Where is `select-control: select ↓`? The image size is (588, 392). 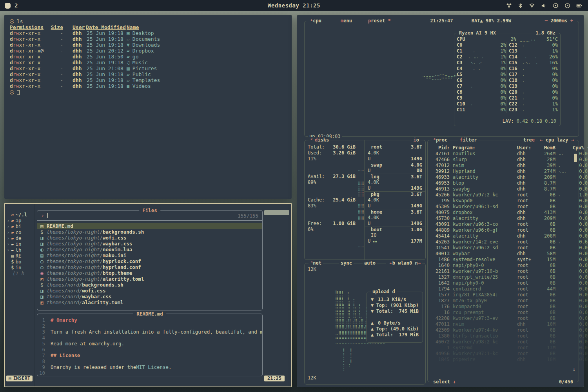
select-control: select ↓ is located at coordinates (445, 382).